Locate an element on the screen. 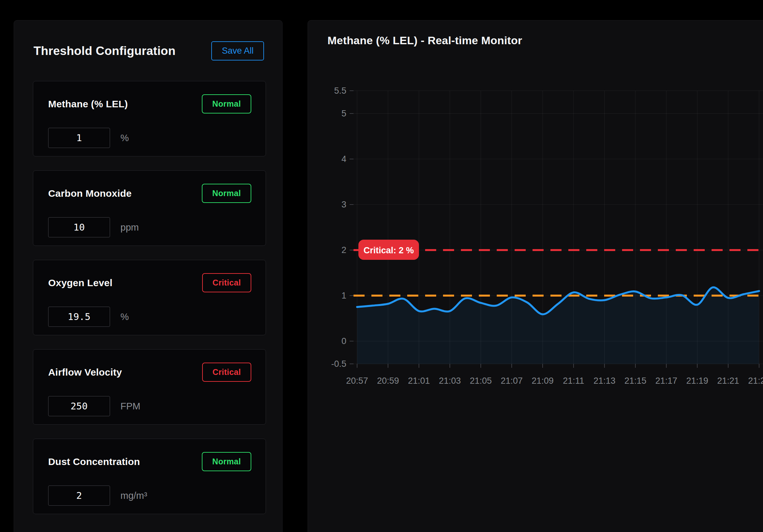  critical-threshold-label-text: Critical: 2 % is located at coordinates (389, 250).